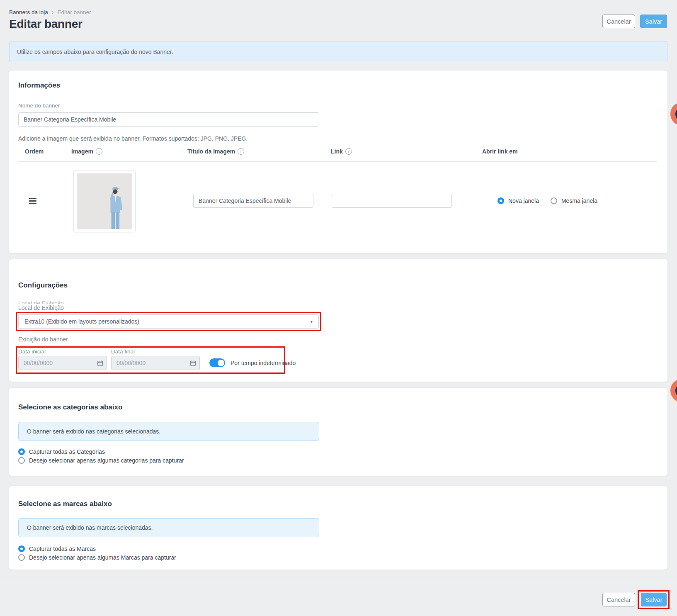  What do you see at coordinates (123, 352) in the screenshot?
I see `data-final-label: Data final` at bounding box center [123, 352].